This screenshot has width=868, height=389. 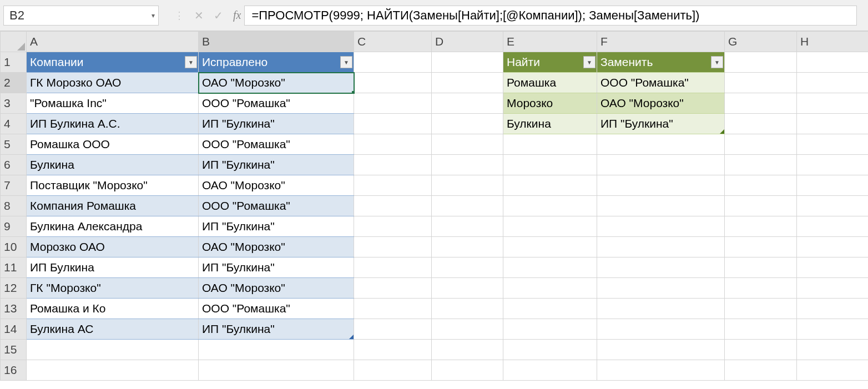 What do you see at coordinates (13, 247) in the screenshot?
I see `row-header-10: 10` at bounding box center [13, 247].